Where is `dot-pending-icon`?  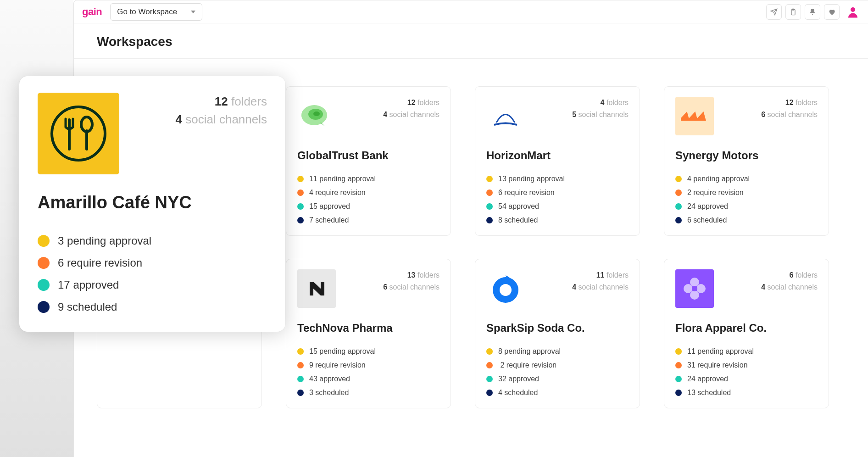 dot-pending-icon is located at coordinates (44, 241).